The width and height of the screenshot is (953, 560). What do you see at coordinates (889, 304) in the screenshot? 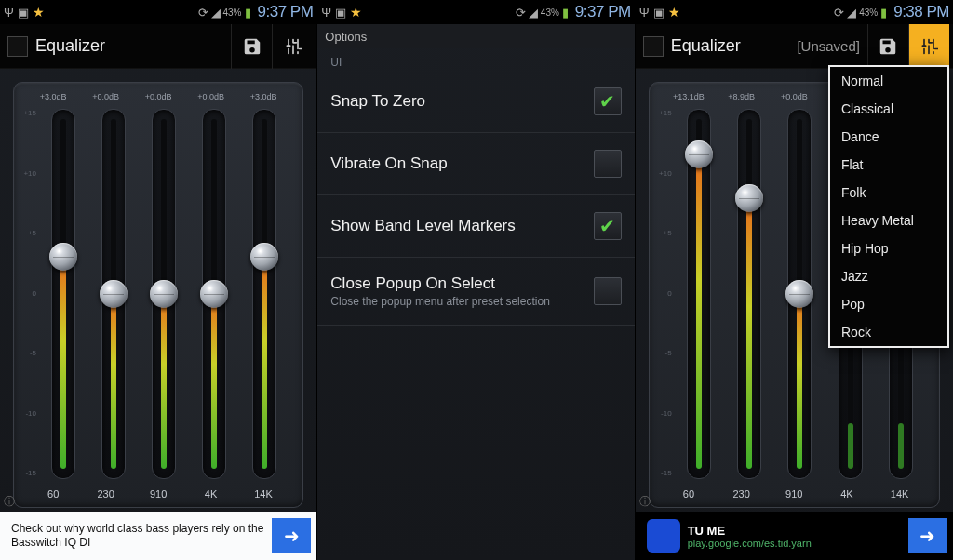
I see `preset-item: Pop` at bounding box center [889, 304].